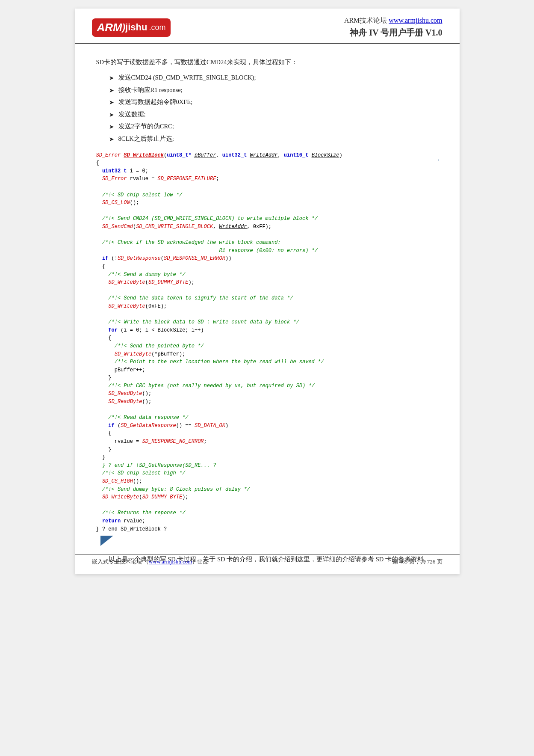 This screenshot has width=534, height=756. Describe the element at coordinates (124, 27) in the screenshot. I see `logo-jishu-text: )` at that location.